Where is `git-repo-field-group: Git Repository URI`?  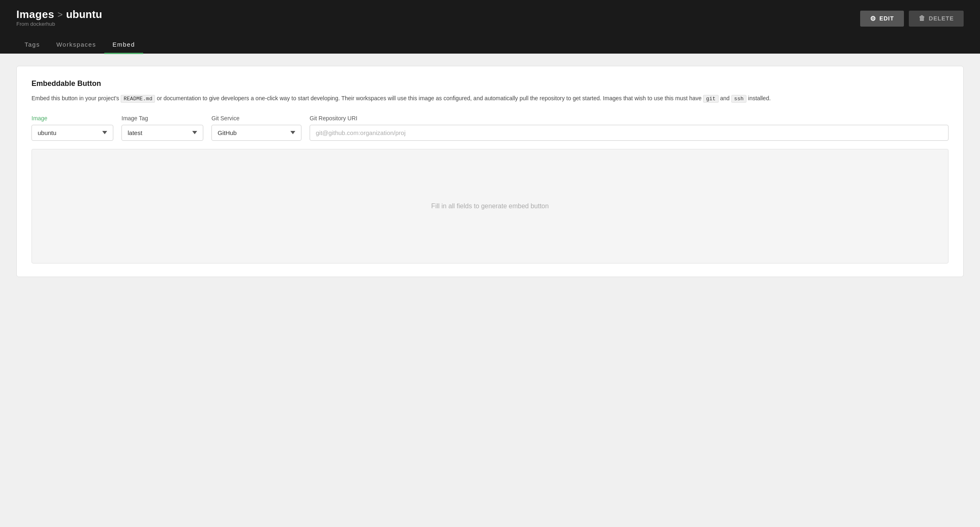
git-repo-field-group: Git Repository URI is located at coordinates (629, 128).